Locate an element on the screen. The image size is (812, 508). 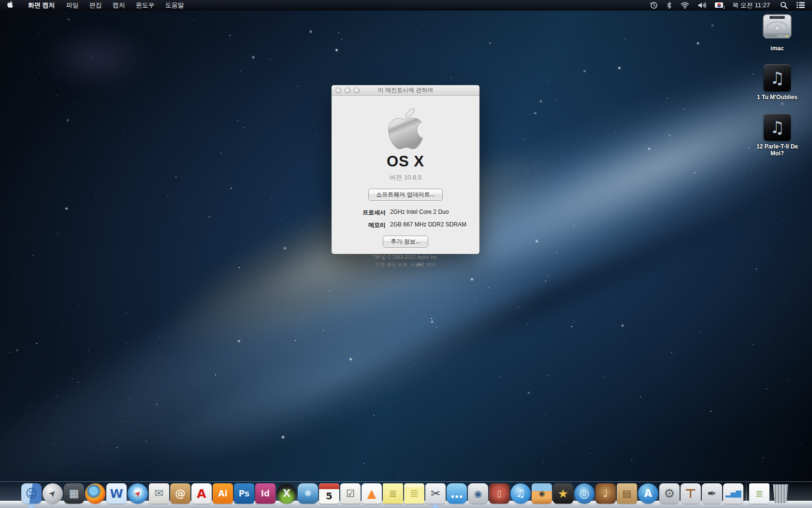
stickies-dock-icon: ≣ is located at coordinates (393, 493).